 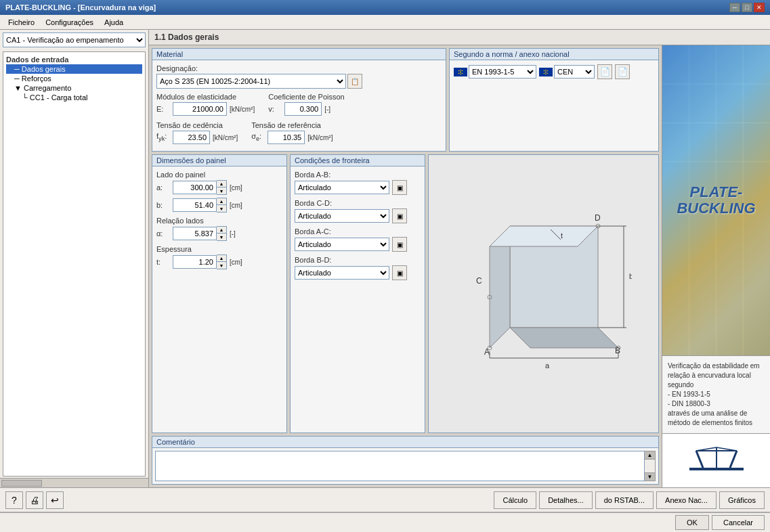 What do you see at coordinates (400, 187) in the screenshot?
I see `borda-ab-btn: ▣` at bounding box center [400, 187].